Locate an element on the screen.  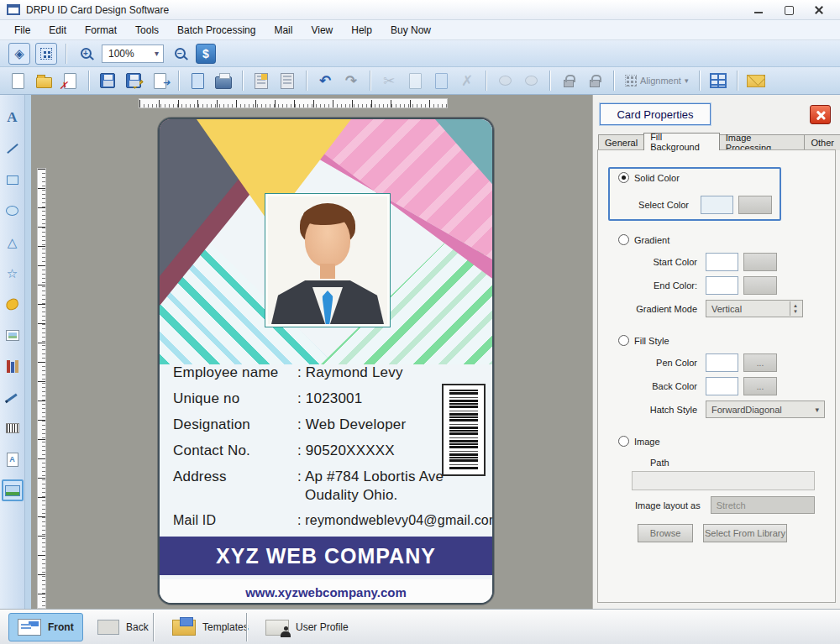
fill-style-radio is located at coordinates (623, 341).